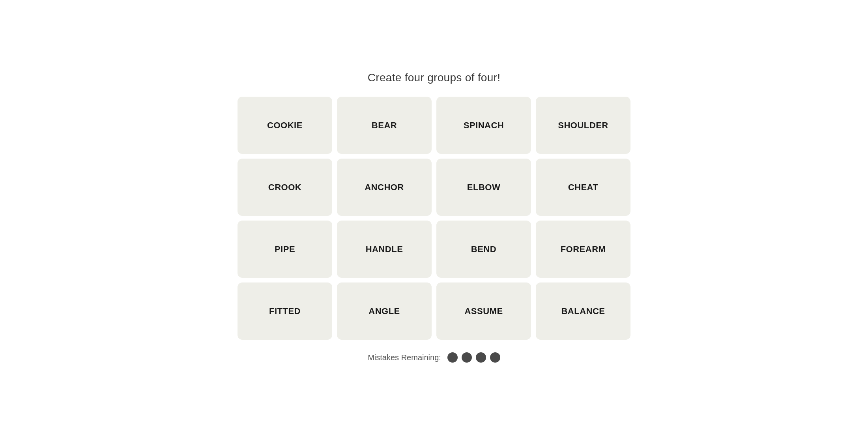 This screenshot has height=434, width=868. What do you see at coordinates (384, 311) in the screenshot?
I see `tile-angle: ANGLE` at bounding box center [384, 311].